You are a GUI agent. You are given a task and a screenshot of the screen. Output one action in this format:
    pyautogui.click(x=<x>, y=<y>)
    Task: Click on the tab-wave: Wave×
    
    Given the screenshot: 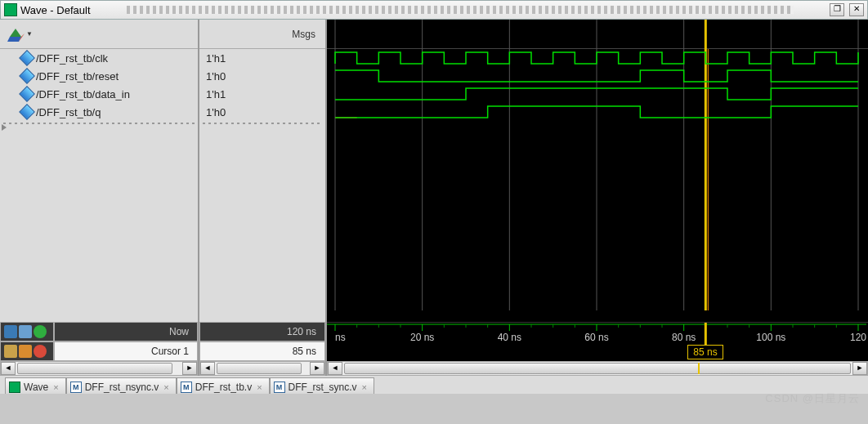 What is the action you would take?
    pyautogui.click(x=36, y=386)
    